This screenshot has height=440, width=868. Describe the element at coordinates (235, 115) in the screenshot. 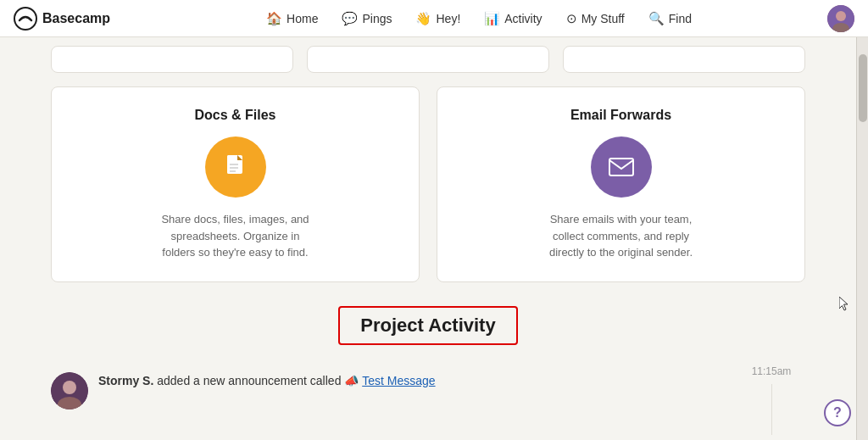

I see `docs-files-title: Docs & Files` at that location.